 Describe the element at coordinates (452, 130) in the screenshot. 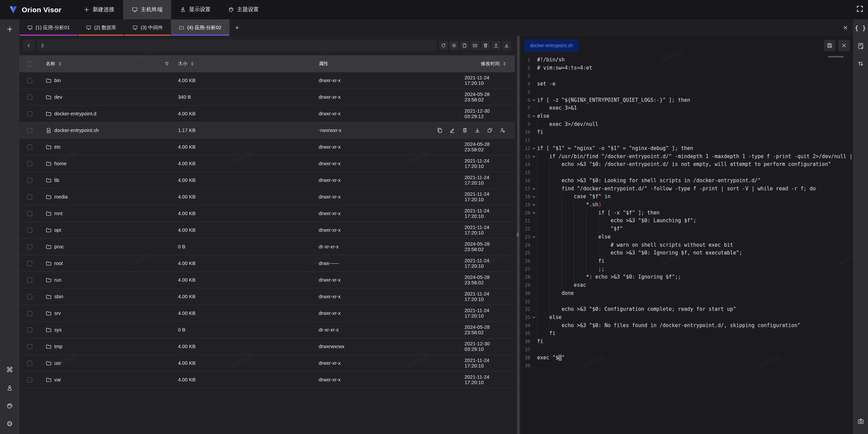

I see `edit-button` at that location.